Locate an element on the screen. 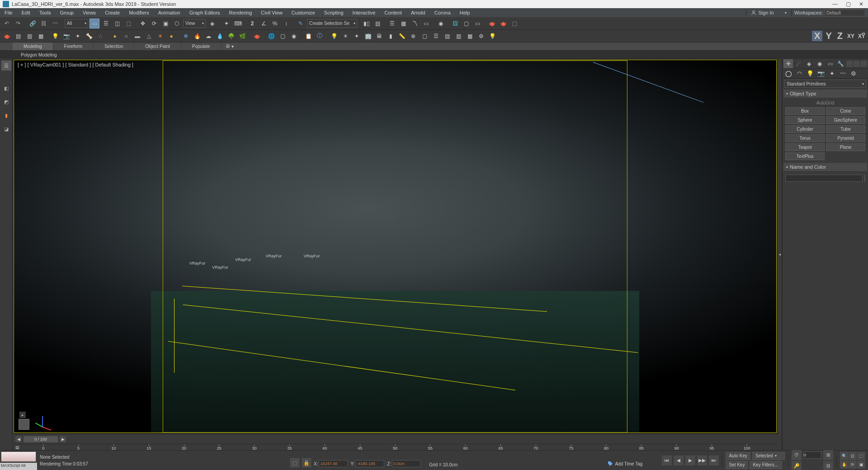 This screenshot has width=868, height=470. particle-icon: ∴ is located at coordinates (100, 36).